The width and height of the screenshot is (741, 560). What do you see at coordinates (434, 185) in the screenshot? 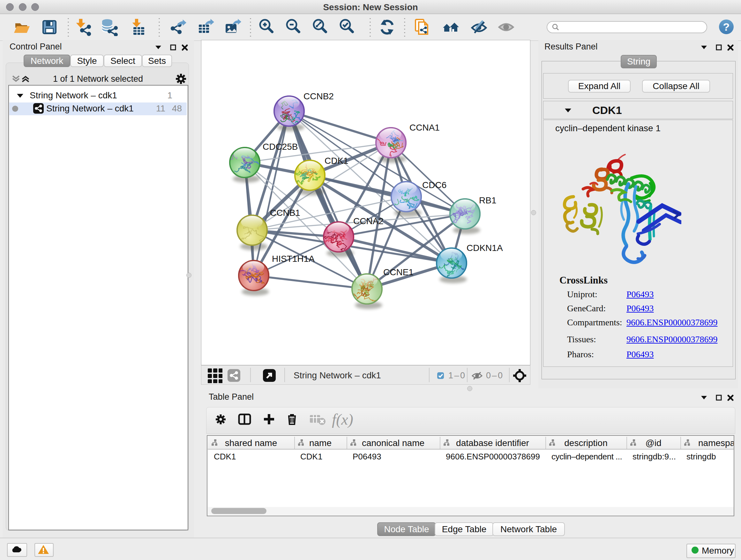
I see `svg-text: CDC6` at bounding box center [434, 185].